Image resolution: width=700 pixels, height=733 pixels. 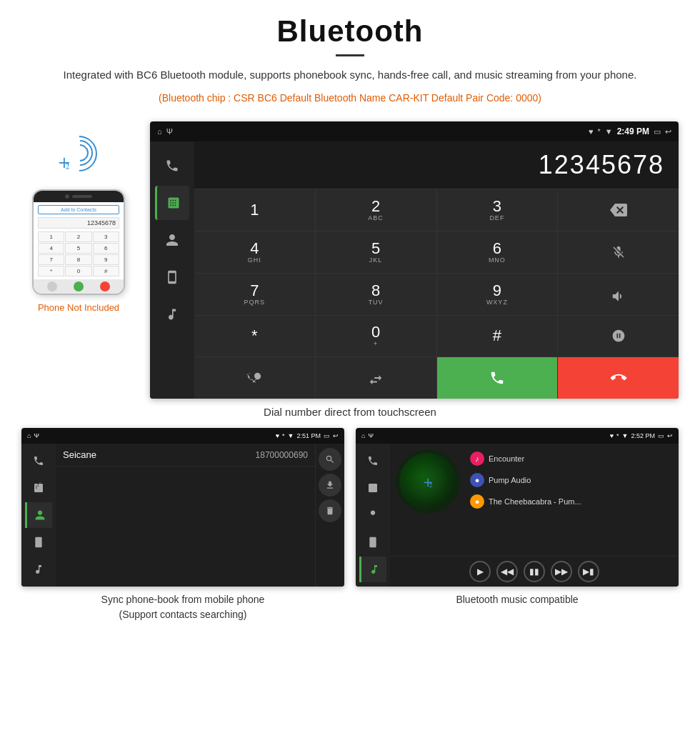 What do you see at coordinates (373, 461) in the screenshot?
I see `music-phone-icon` at bounding box center [373, 461].